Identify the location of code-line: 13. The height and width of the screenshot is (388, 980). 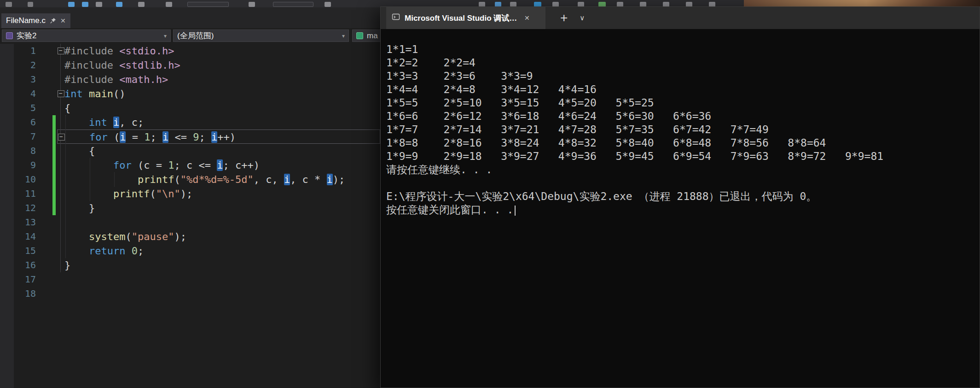
(190, 222).